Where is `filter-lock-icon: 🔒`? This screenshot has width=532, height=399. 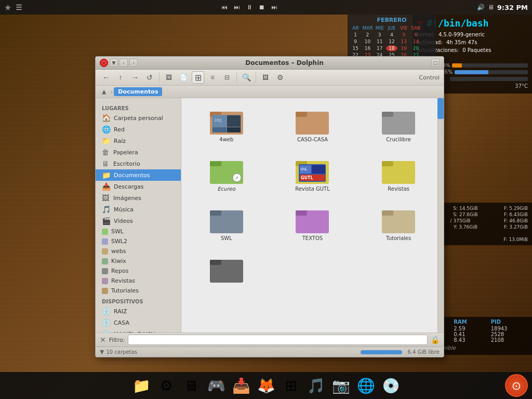 filter-lock-icon: 🔒 is located at coordinates (435, 340).